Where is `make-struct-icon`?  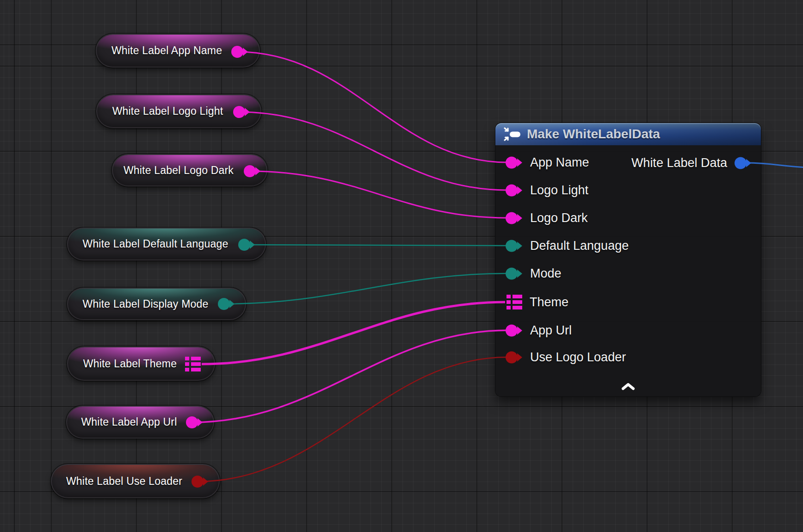 make-struct-icon is located at coordinates (512, 134).